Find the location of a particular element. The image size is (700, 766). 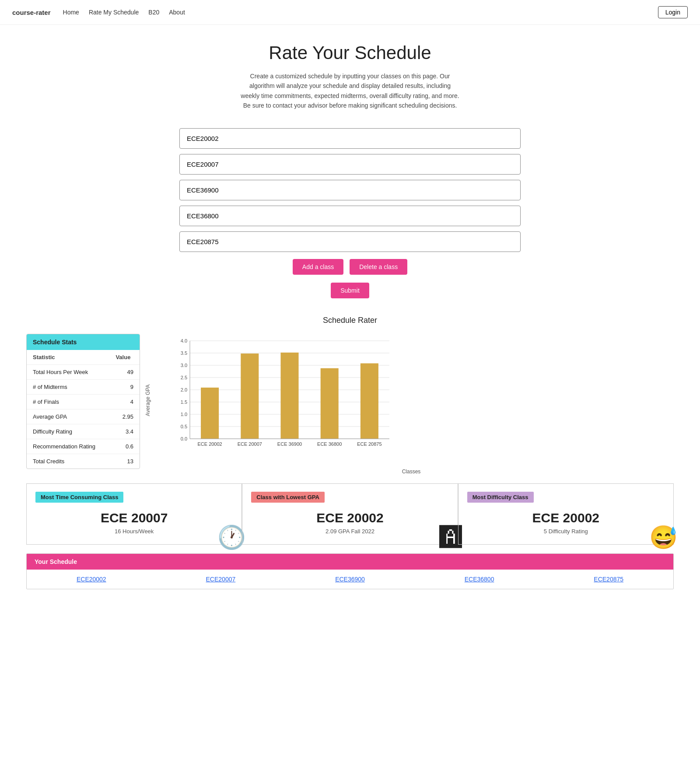

svg-text: 0.5 is located at coordinates (184, 427).